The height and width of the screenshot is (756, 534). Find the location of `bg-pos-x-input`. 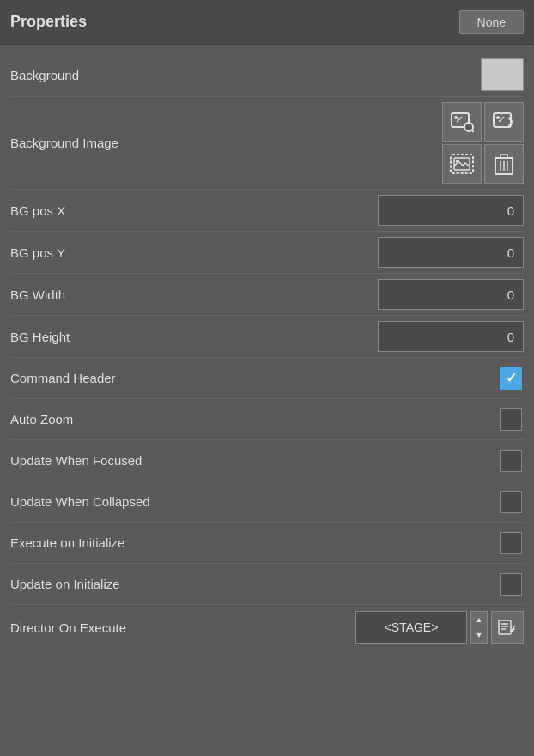

bg-pos-x-input is located at coordinates (451, 210).